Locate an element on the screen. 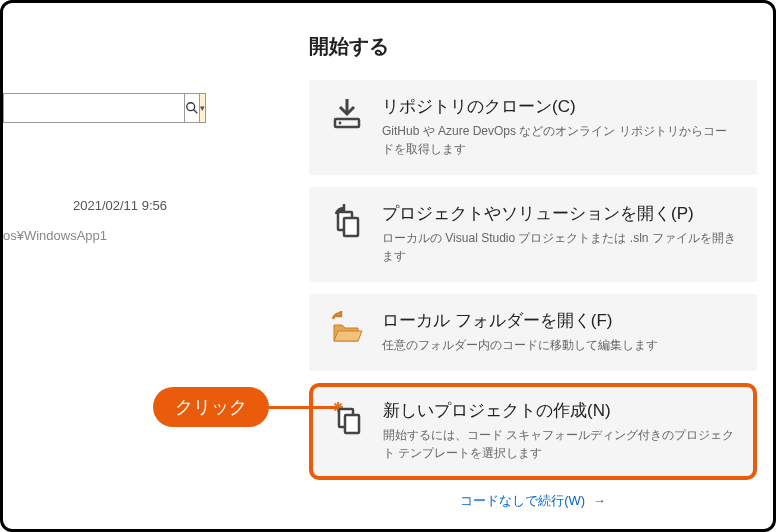 Image resolution: width=776 pixels, height=532 pixels. recent-date: 2021/02/11 9:56 is located at coordinates (120, 206).